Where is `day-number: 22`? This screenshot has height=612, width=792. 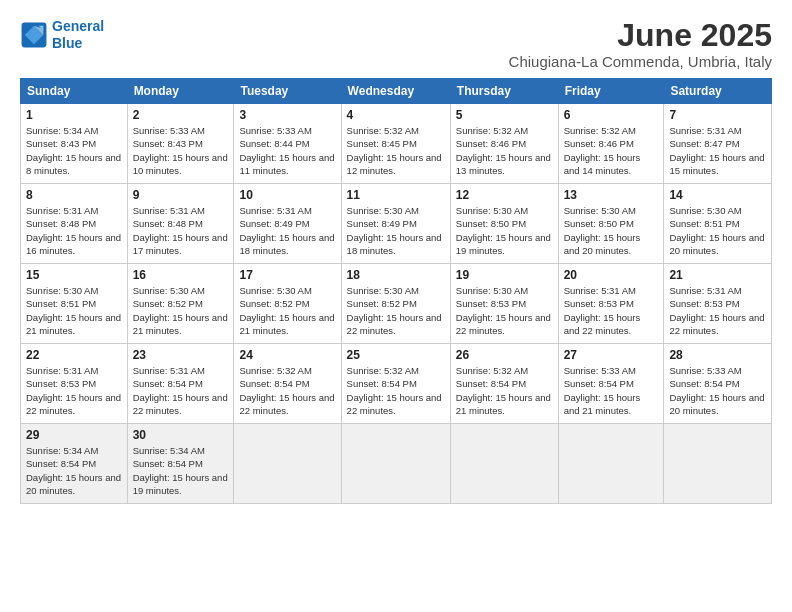 day-number: 22 is located at coordinates (74, 355).